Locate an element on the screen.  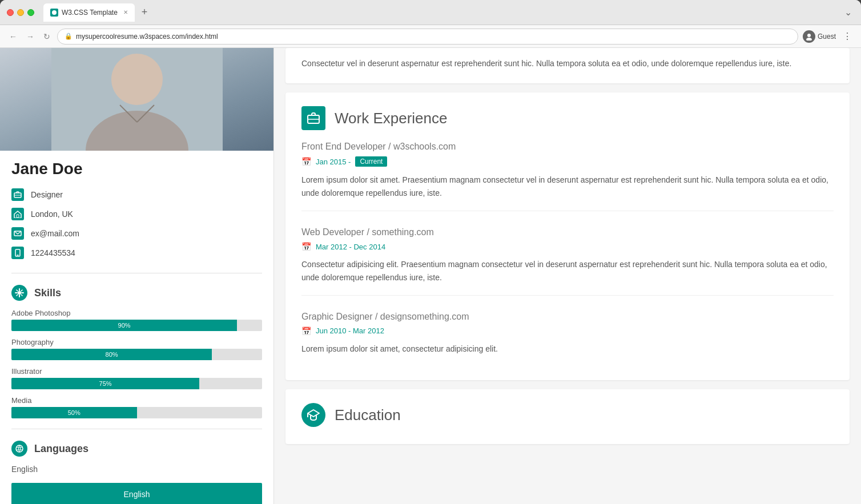
education-section-title: Education is located at coordinates (368, 416).